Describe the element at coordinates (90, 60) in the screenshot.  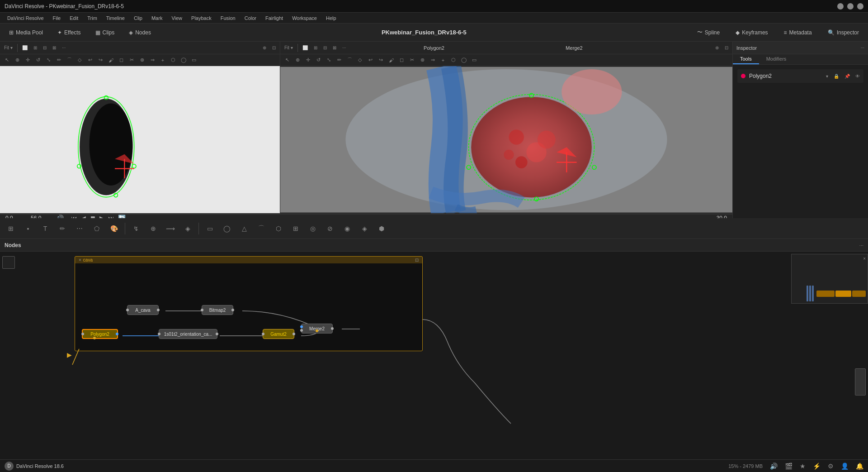
I see `undo-tool: ↩` at that location.